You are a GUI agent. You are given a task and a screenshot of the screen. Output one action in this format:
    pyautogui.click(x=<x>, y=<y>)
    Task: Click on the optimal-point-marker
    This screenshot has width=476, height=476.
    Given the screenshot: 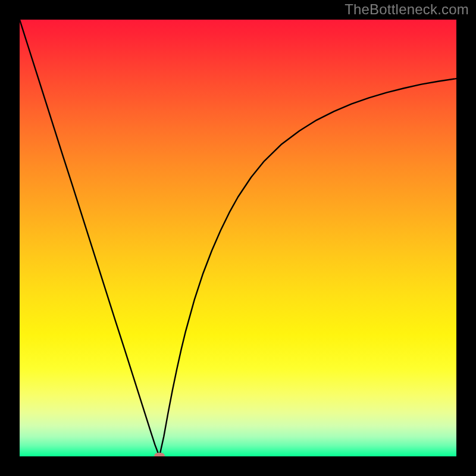 What is the action you would take?
    pyautogui.click(x=159, y=455)
    